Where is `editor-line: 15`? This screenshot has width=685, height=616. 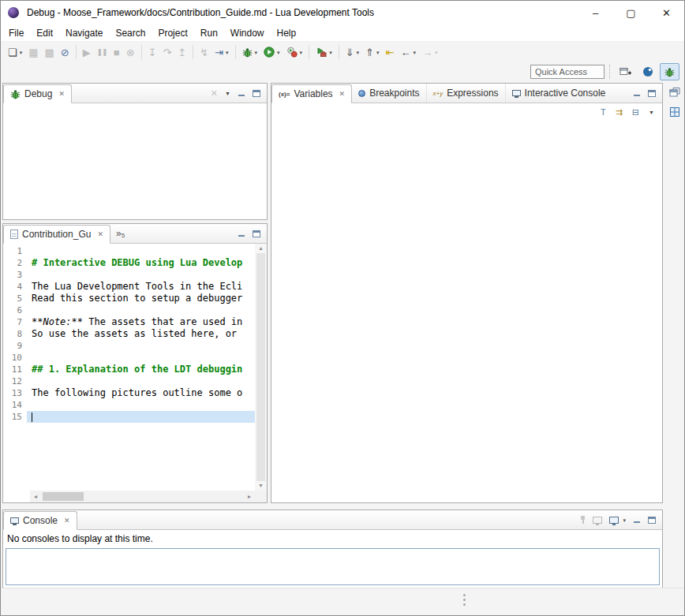 editor-line: 15 is located at coordinates (129, 416).